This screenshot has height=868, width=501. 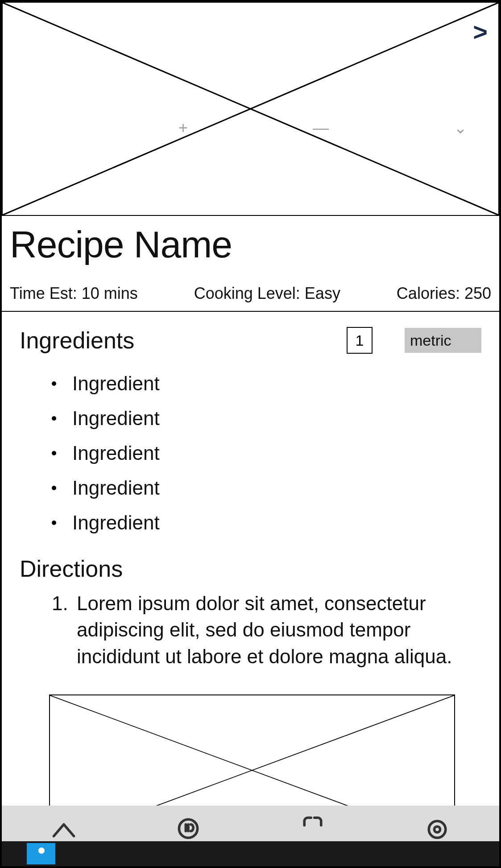 What do you see at coordinates (251, 565) in the screenshot?
I see `directions-heading: Directions` at bounding box center [251, 565].